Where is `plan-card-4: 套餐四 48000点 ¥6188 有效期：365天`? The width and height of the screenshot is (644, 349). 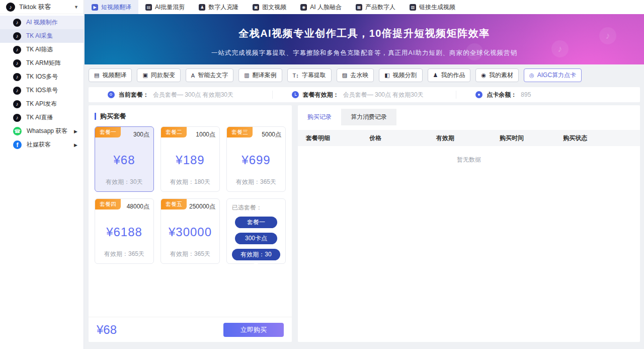 plan-card-4: 套餐四 48000点 ¥6188 有效期：365天 is located at coordinates (124, 231).